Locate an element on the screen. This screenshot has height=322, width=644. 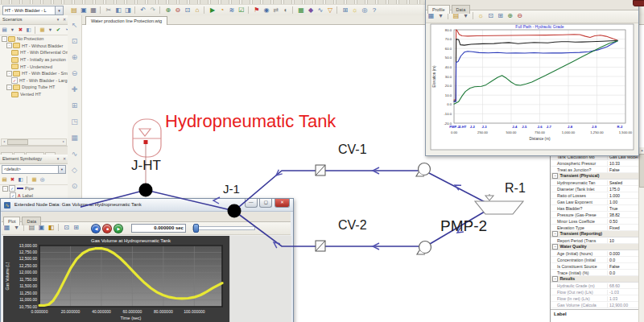
grid-icon: ▦ is located at coordinates (74, 138).